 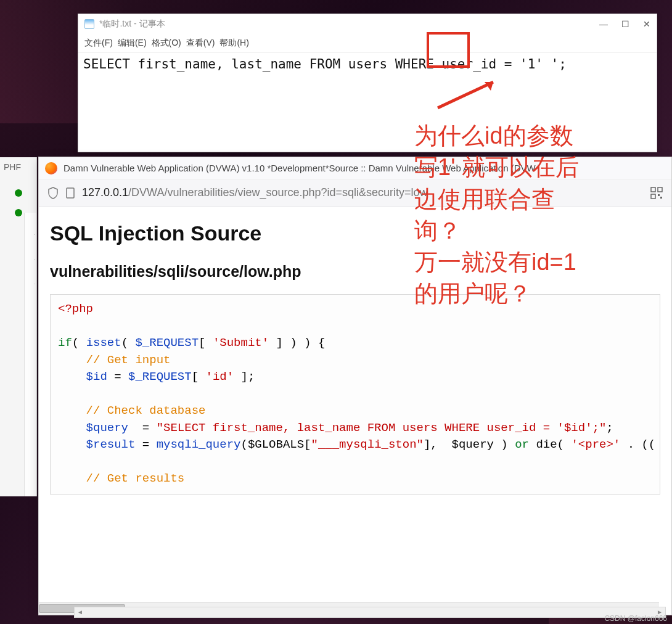 I want to click on notepad-textarea: SELECT first_name, last_name FROM users …, so click(x=367, y=102).